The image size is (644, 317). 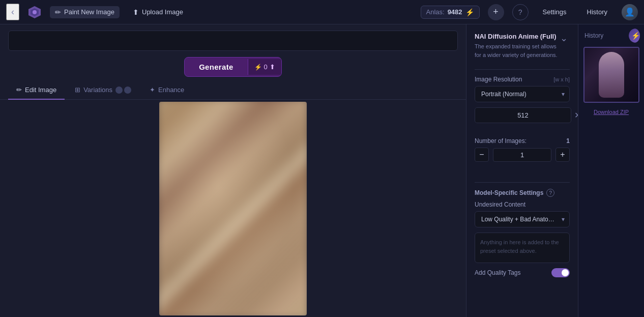 I want to click on add-anlas-button: +, so click(x=496, y=12).